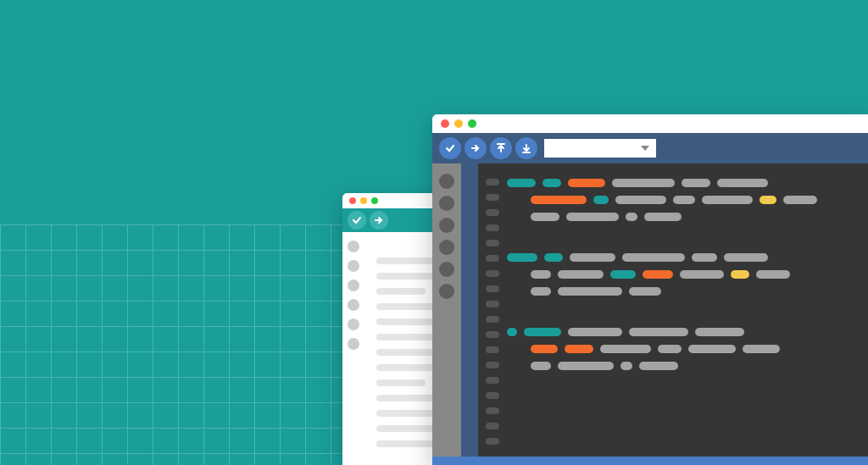  I want to click on board-select, so click(600, 148).